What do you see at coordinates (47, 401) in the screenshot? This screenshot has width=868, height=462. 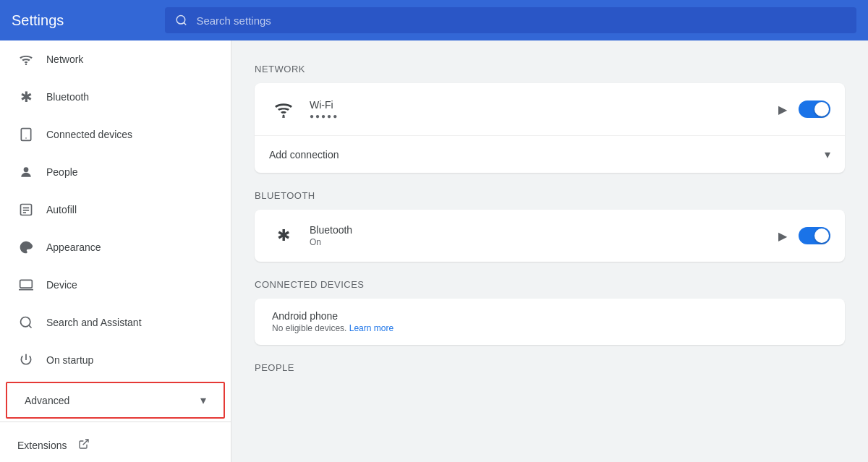 I see `advanced-label: Advanced` at bounding box center [47, 401].